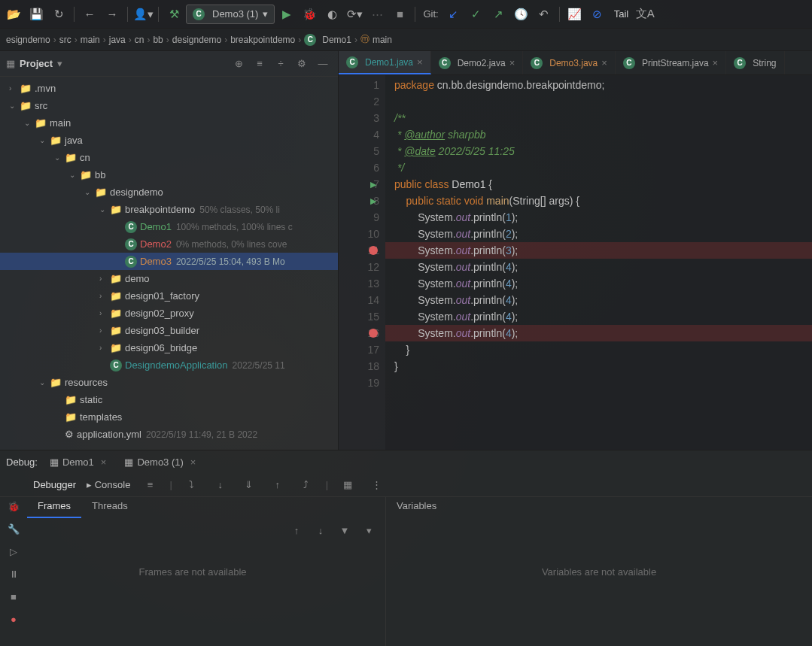 This screenshot has width=812, height=646. What do you see at coordinates (169, 244) in the screenshot?
I see `tree-row: CDemo20% methods, 0% lines cove` at bounding box center [169, 244].